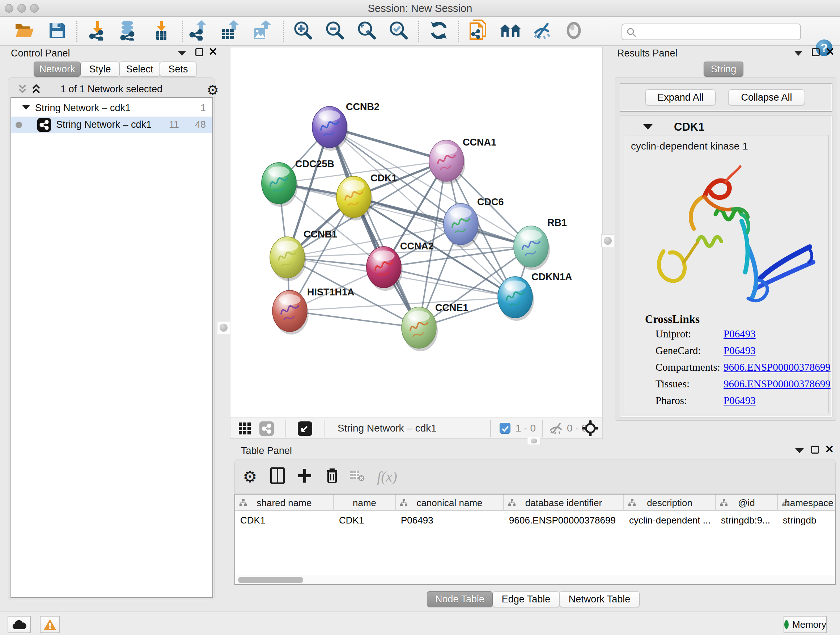  Describe the element at coordinates (303, 31) in the screenshot. I see `zoom-in-icon` at that location.